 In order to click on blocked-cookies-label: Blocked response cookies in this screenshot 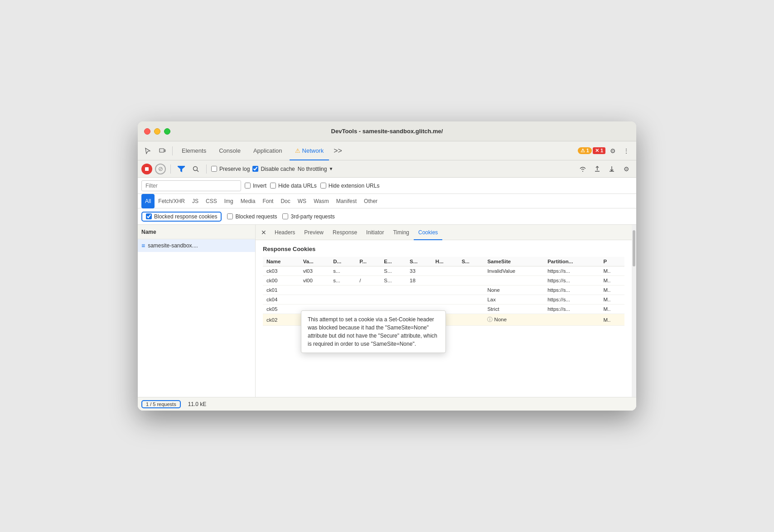, I will do `click(181, 217)`.